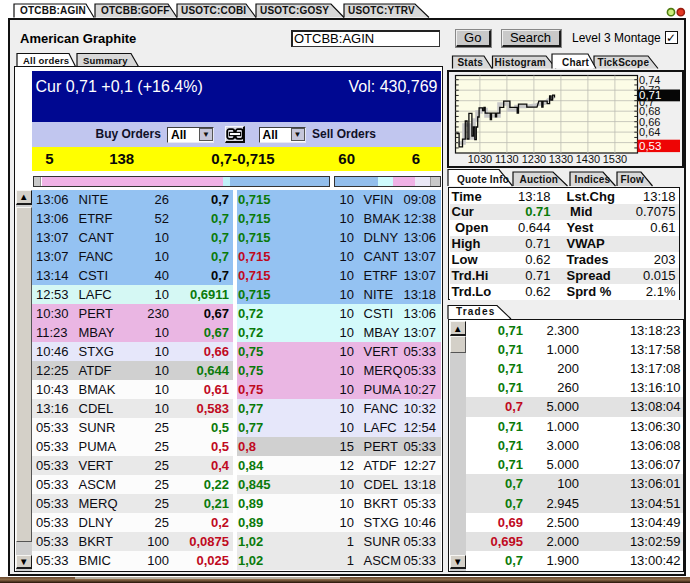 Image resolution: width=690 pixels, height=583 pixels. Describe the element at coordinates (633, 180) in the screenshot. I see `svg-text: Flow` at that location.